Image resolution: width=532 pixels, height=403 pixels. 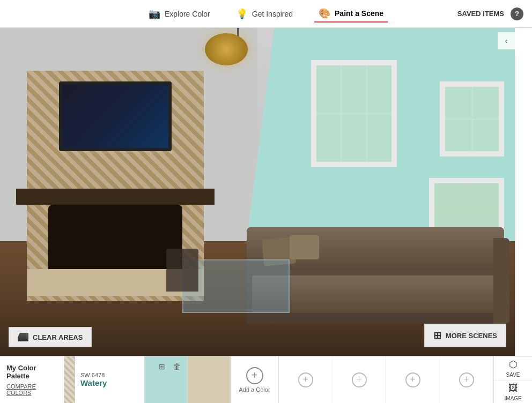 What do you see at coordinates (471, 335) in the screenshot?
I see `more-scenes-label: MORE SCENES` at bounding box center [471, 335].